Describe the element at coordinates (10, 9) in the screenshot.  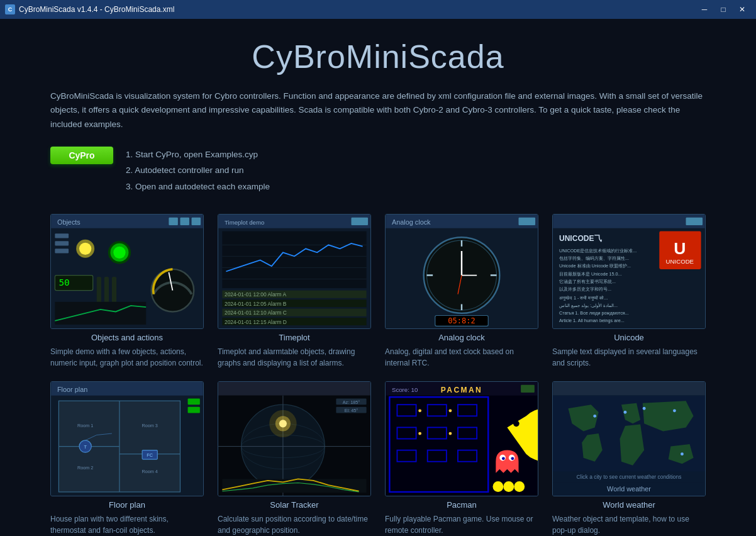
I see `app-icon: C` at that location.